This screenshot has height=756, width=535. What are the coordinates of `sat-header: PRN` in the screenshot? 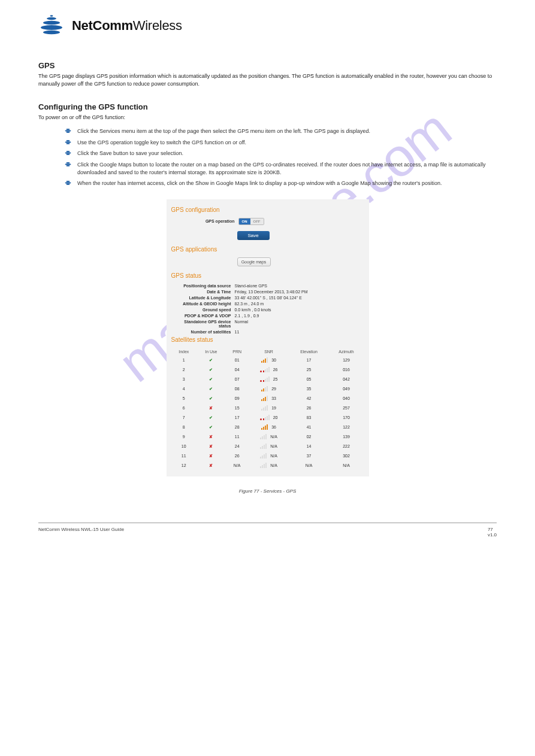 It's located at (237, 352).